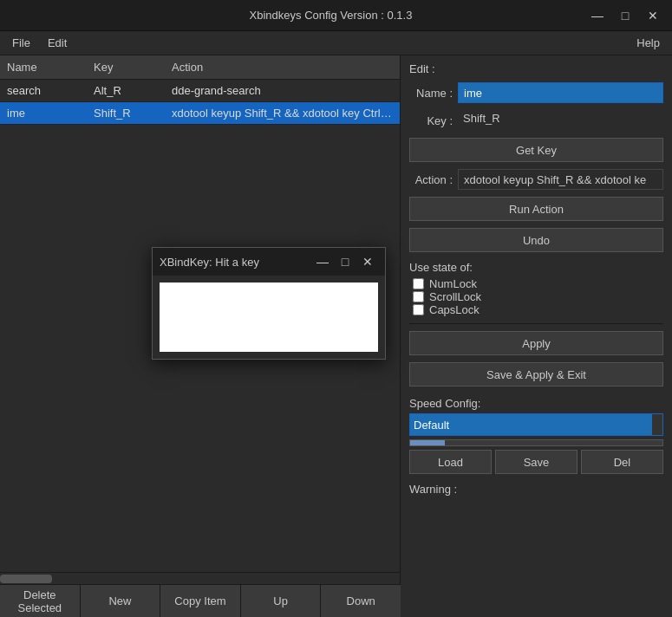  What do you see at coordinates (201, 601) in the screenshot?
I see `copy-item-button: Copy Item` at bounding box center [201, 601].